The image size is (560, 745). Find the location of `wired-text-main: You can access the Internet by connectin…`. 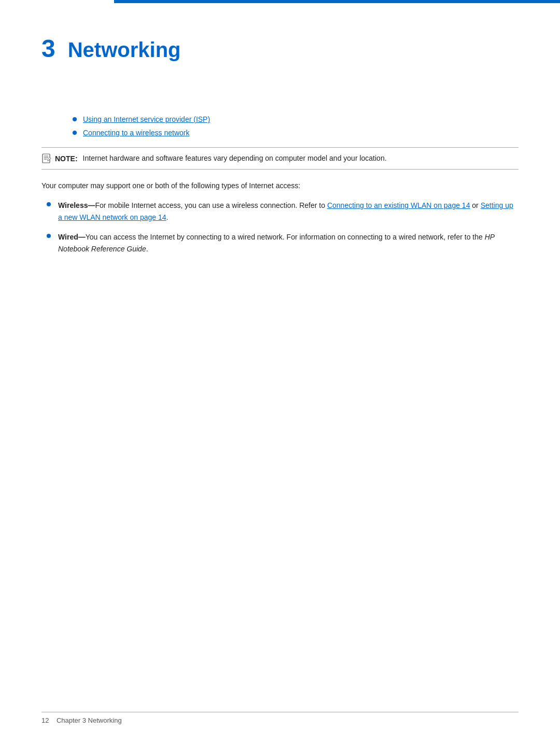

wired-text-main: You can access the Internet by connectin… is located at coordinates (285, 237).